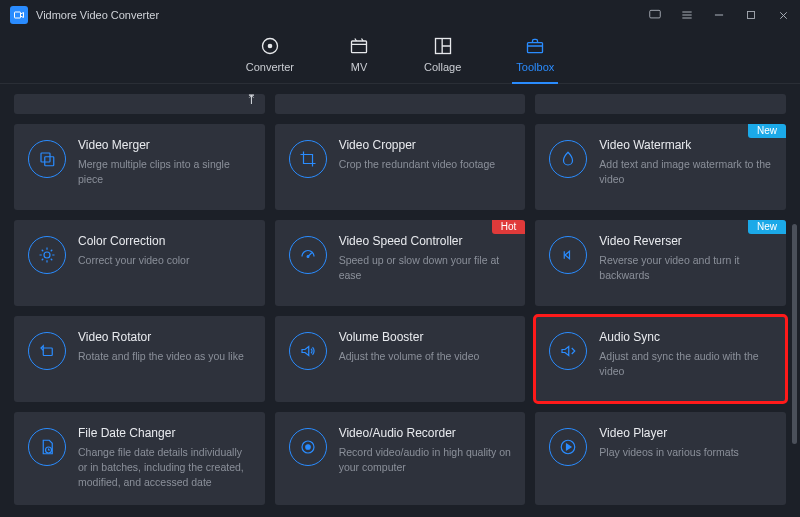 The width and height of the screenshot is (800, 517). I want to click on tool-title: Video Watermark, so click(686, 145).